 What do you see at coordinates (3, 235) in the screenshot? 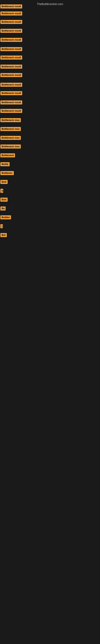
I see `bottleneck-label-27: Bot` at bounding box center [3, 235].